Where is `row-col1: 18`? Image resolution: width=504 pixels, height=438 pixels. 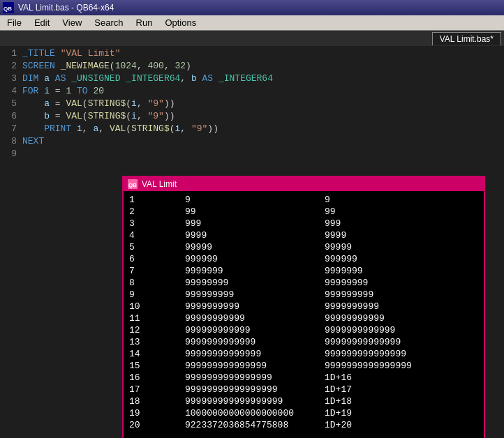 row-col1: 18 is located at coordinates (157, 402).